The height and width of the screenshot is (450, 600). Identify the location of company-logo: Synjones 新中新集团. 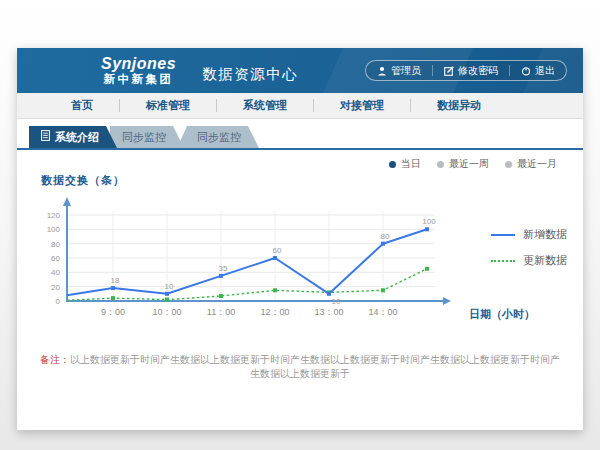
(138, 71).